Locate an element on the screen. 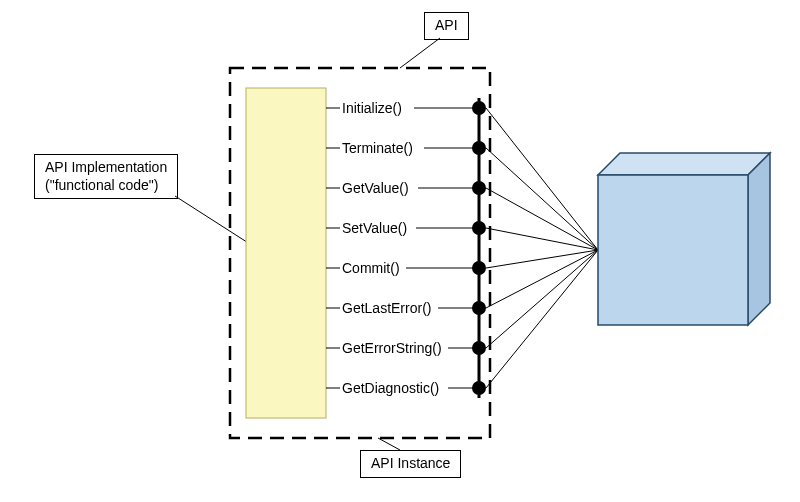 The height and width of the screenshot is (502, 800). port-commit is located at coordinates (479, 268).